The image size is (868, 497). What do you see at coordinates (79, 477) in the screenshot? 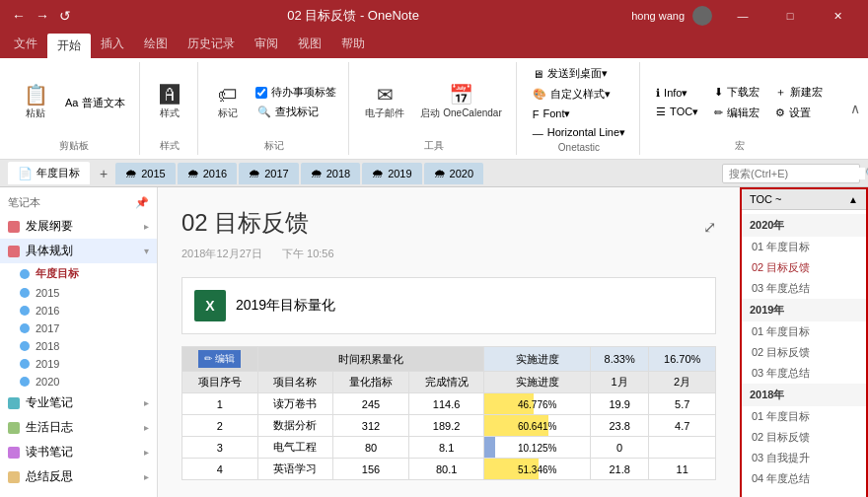
I see `notebook-item-zongjie: 总结反思 ▸` at bounding box center [79, 477].